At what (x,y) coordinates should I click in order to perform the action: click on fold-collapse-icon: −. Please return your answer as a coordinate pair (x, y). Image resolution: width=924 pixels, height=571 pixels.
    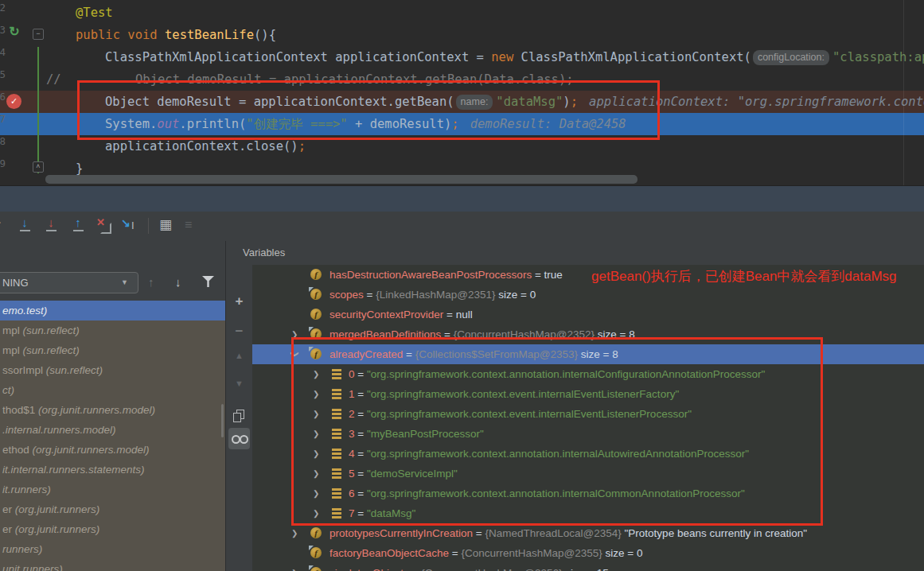
    Looking at the image, I should click on (38, 34).